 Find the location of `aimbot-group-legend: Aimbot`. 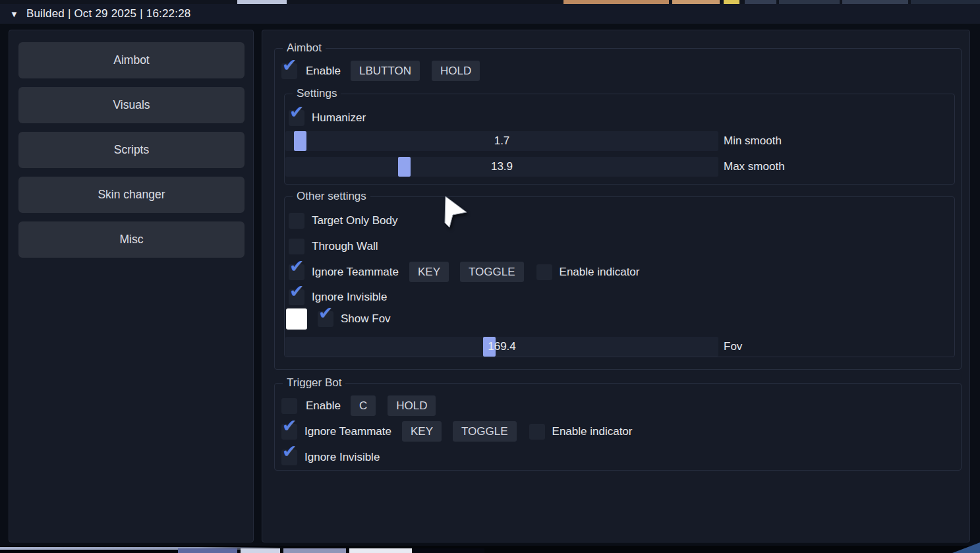

aimbot-group-legend: Aimbot is located at coordinates (304, 48).